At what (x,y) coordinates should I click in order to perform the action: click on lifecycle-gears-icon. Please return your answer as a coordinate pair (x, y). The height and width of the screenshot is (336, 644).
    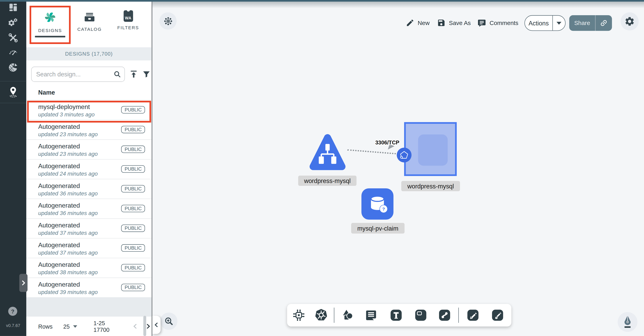
    Looking at the image, I should click on (13, 23).